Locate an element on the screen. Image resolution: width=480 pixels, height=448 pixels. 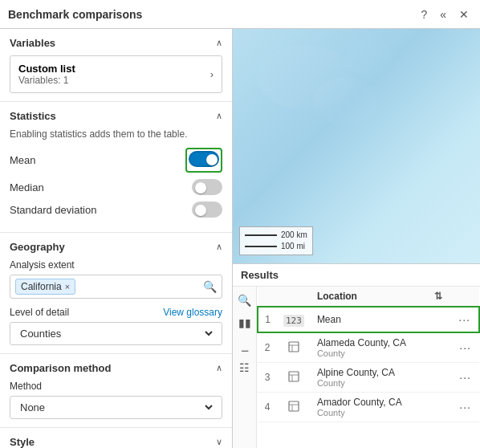
header-icons: ? « ✕ is located at coordinates (445, 14).